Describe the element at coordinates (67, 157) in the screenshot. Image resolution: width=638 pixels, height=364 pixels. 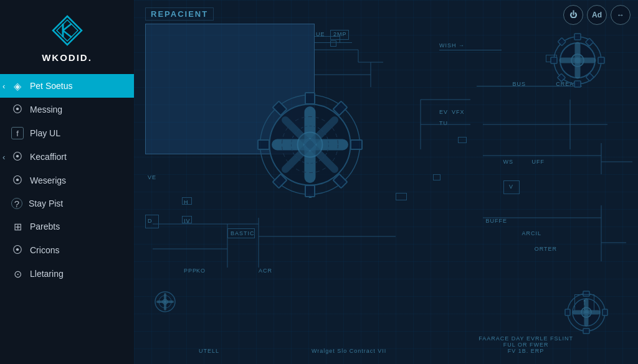
I see `sidebar-item-kecaffiort: ‹ ⦿ Kecaffiort` at that location.